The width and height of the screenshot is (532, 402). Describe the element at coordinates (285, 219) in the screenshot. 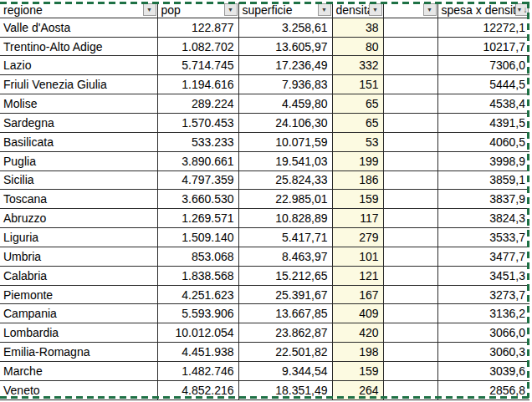

I see `cell-superficie: 10.828,89` at that location.